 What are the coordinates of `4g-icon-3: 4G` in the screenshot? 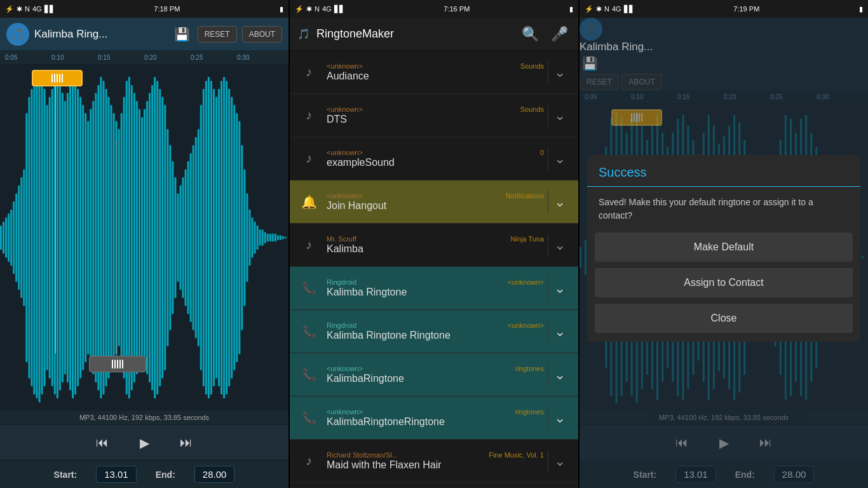 It's located at (616, 9).